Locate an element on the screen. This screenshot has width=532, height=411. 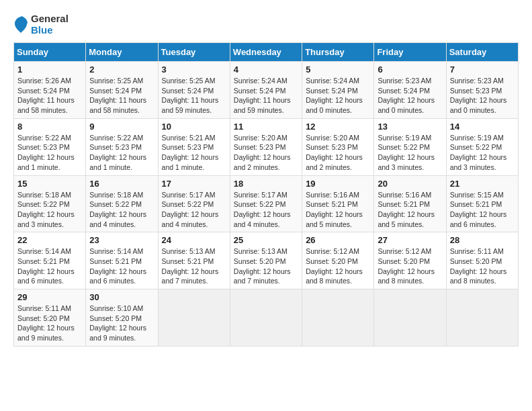
weekday-header-wednesday: Wednesday is located at coordinates (266, 52).